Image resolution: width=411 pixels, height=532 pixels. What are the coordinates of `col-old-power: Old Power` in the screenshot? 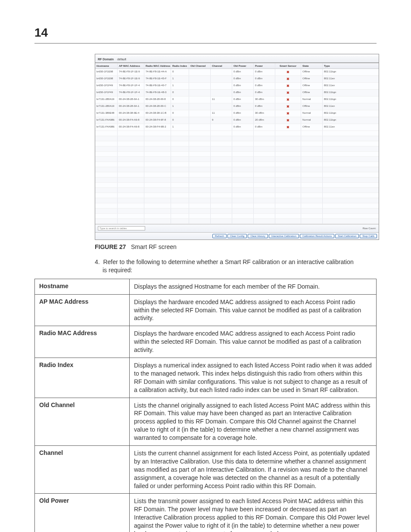 It's located at (243, 66).